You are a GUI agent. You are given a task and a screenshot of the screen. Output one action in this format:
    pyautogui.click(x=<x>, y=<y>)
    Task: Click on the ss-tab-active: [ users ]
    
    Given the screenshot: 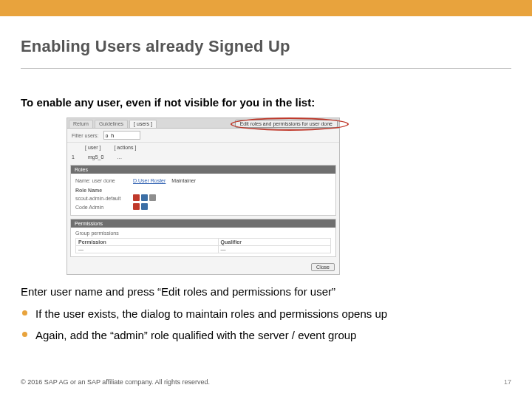 What is the action you would take?
    pyautogui.click(x=143, y=124)
    